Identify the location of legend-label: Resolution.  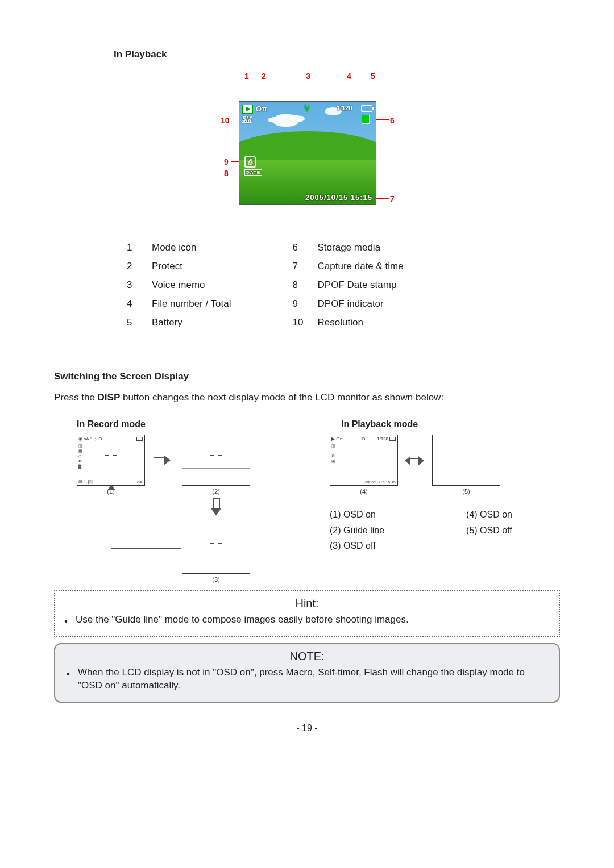
(360, 323).